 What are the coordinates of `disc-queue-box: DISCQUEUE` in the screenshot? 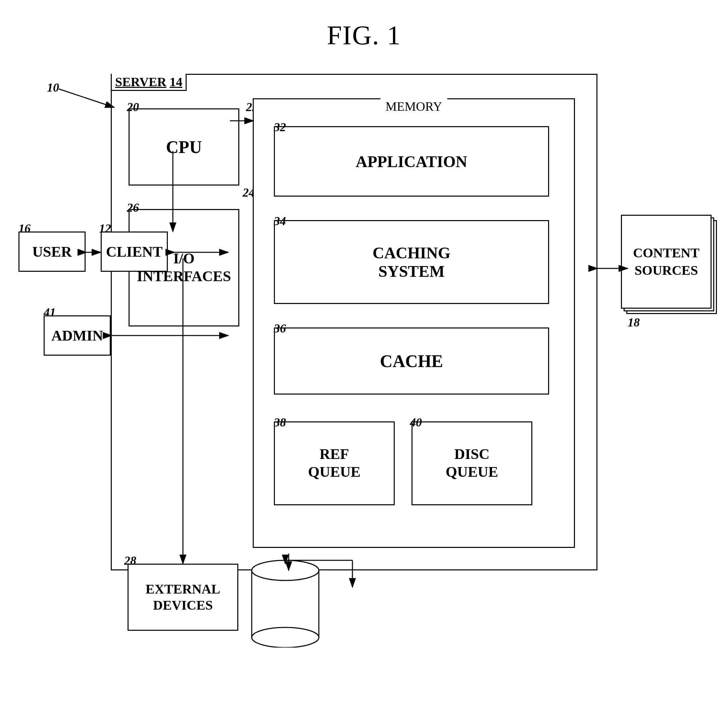 It's located at (472, 463).